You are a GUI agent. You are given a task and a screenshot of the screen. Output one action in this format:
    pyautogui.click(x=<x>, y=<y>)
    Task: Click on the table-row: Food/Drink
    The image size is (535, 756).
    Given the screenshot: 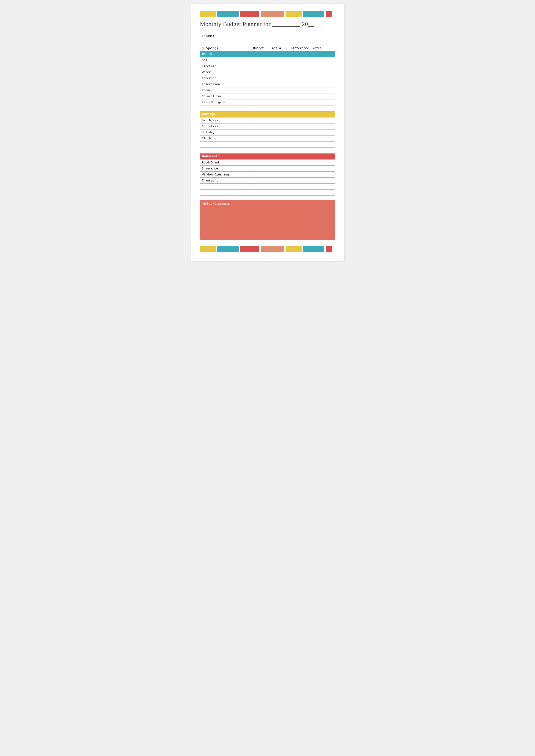 What is the action you would take?
    pyautogui.click(x=268, y=162)
    